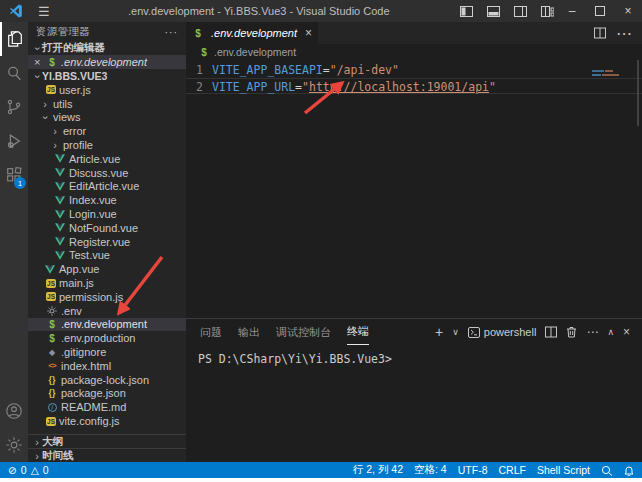 The image size is (642, 482). I want to click on tree-item-readme.md: iREADME.md, so click(107, 407).